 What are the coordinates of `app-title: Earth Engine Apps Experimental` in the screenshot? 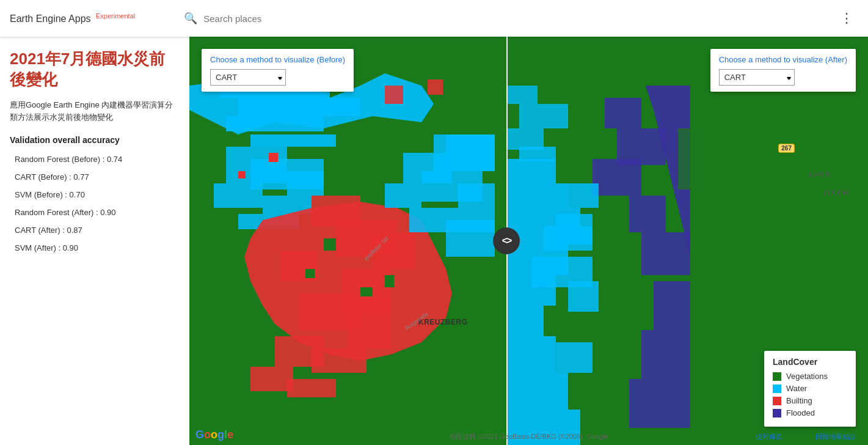 It's located at (72, 18).